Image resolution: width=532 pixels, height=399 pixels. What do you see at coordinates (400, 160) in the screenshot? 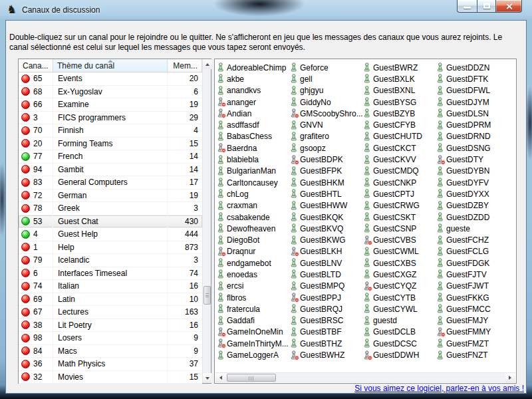
I see `user-item: GuestCKVV` at bounding box center [400, 160].